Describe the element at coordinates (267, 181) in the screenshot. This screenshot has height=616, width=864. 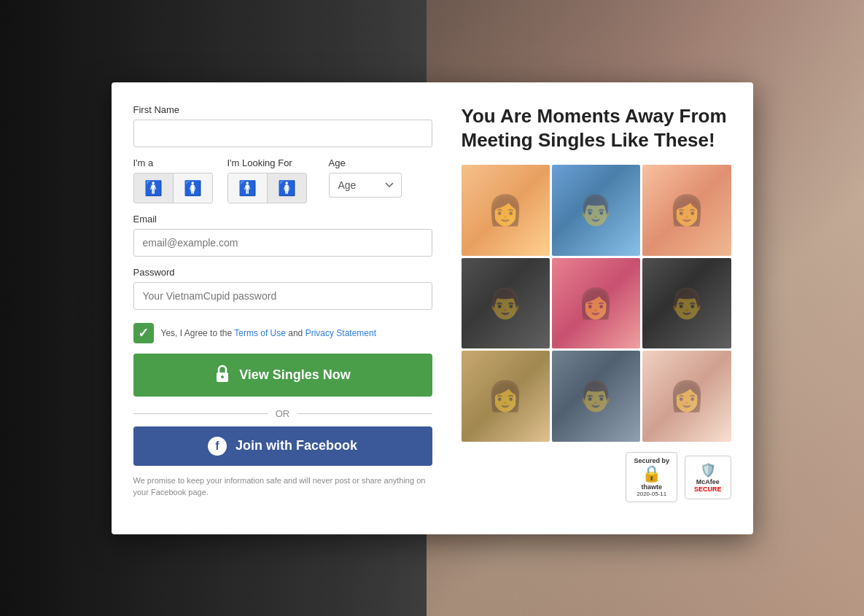
I see `looking-for-section: I'm Looking For 🚹 🚺` at that location.